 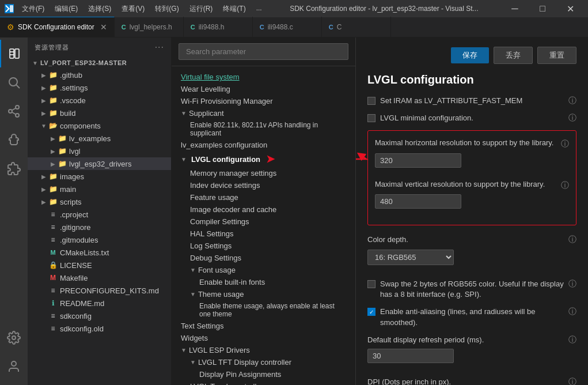 What do you see at coordinates (99, 151) in the screenshot?
I see `tree-item-lvgl: ▶ 📁 lvgl` at bounding box center [99, 151].